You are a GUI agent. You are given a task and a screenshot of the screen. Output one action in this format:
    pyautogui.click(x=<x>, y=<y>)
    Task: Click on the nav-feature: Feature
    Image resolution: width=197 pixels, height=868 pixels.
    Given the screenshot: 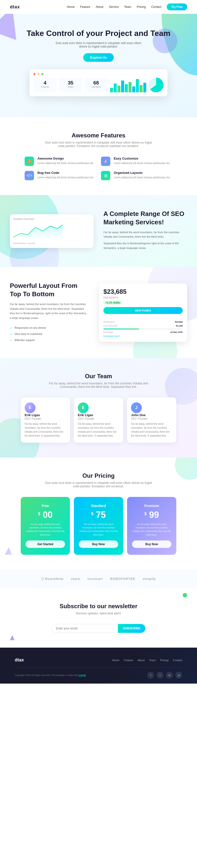 What is the action you would take?
    pyautogui.click(x=85, y=7)
    